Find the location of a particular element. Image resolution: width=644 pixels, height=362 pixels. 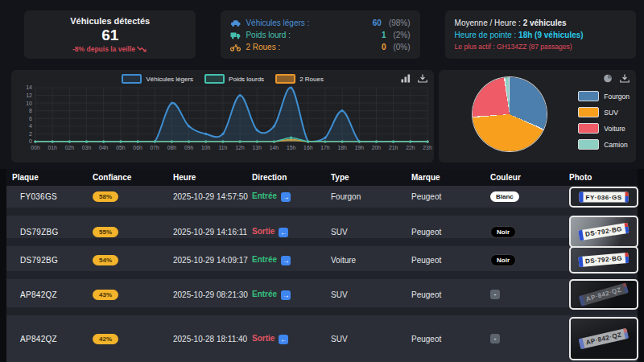

legend-item: Camion is located at coordinates (604, 145).